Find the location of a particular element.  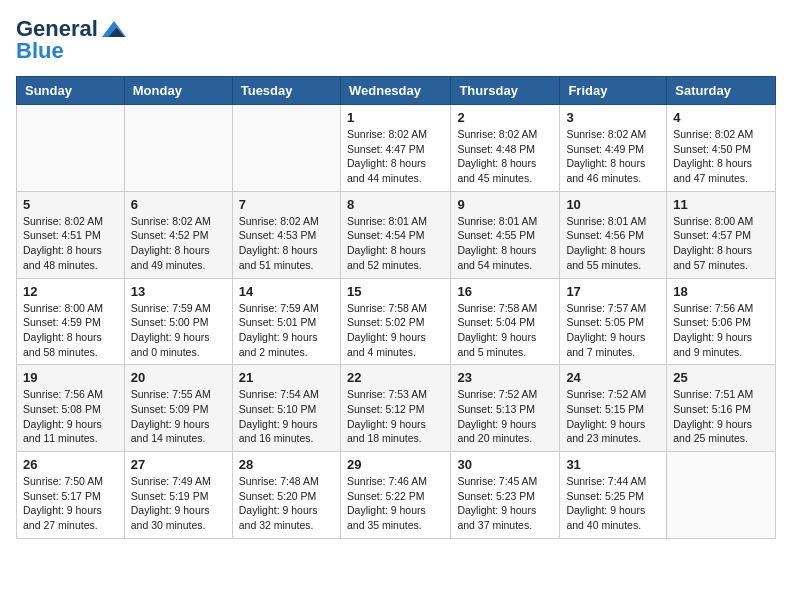

day-number: 24 is located at coordinates (613, 378).